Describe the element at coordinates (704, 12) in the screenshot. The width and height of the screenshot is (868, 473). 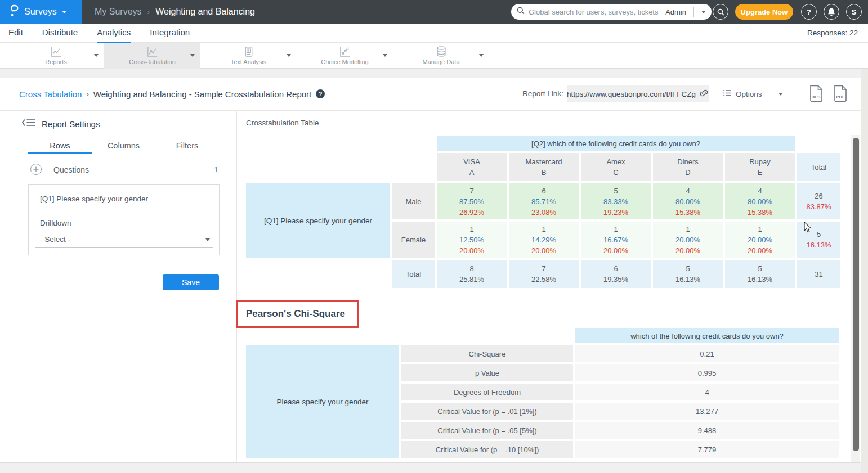
I see `search-scope-caret-icon` at that location.